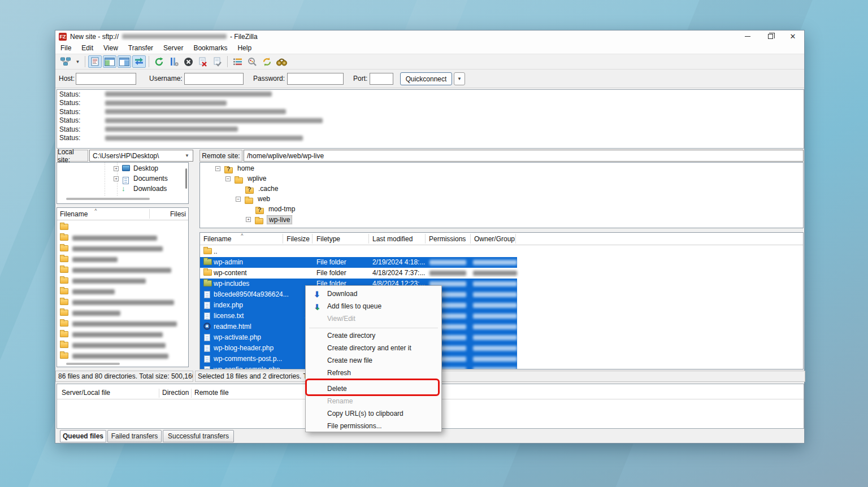 The height and width of the screenshot is (487, 868). What do you see at coordinates (502, 199) in the screenshot?
I see `remote-tree-item-web: − web` at bounding box center [502, 199].